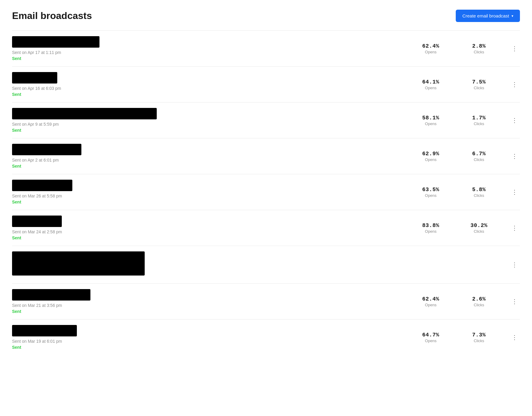 This screenshot has width=532, height=416. What do you see at coordinates (212, 160) in the screenshot?
I see `broadcast-sent-date: Sent on Apr 2 at 6:01 pm` at bounding box center [212, 160].